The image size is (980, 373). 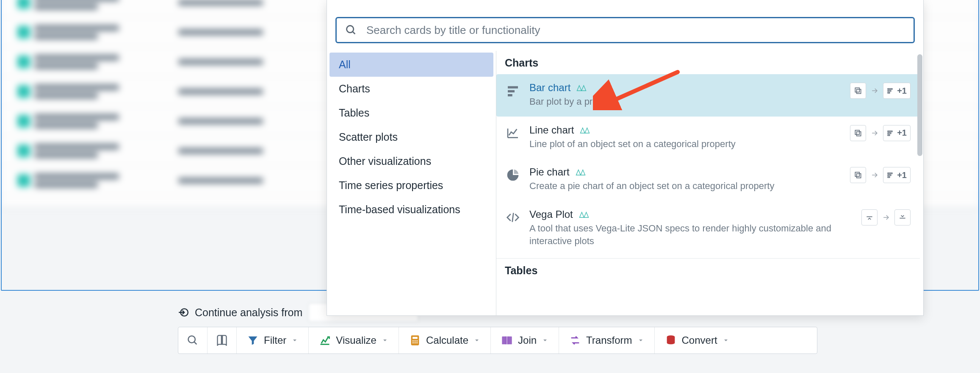 What do you see at coordinates (412, 89) in the screenshot?
I see `category-charts: Charts` at bounding box center [412, 89].